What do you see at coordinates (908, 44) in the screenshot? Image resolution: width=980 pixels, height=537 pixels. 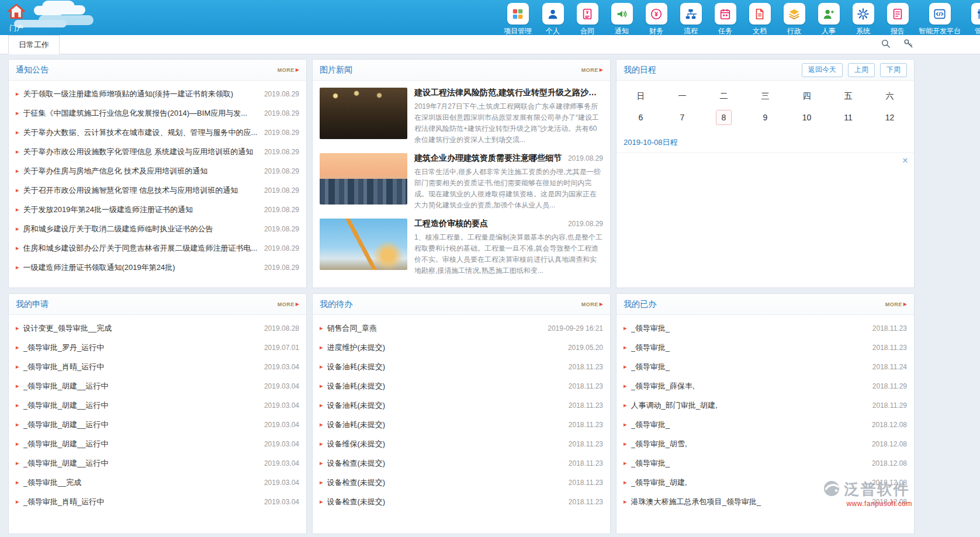 I see `settings-key-button` at bounding box center [908, 44].